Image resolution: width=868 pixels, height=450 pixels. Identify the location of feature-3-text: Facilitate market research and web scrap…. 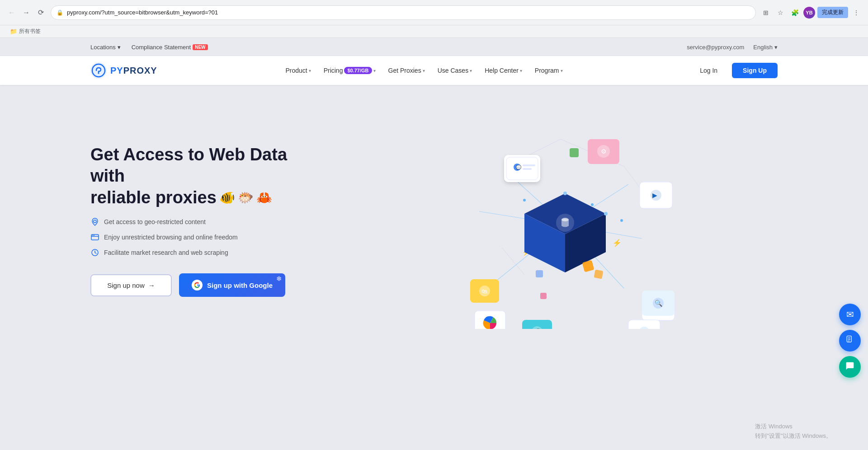
(166, 253).